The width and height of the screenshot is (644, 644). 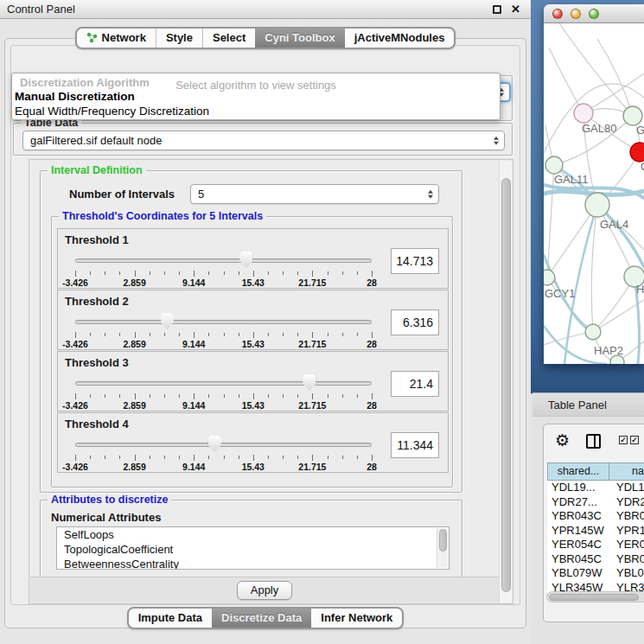 I want to click on node-attribute-table: shared...na YDL19...YDL1YDR27...YDR2YBR0…, so click(x=596, y=531).